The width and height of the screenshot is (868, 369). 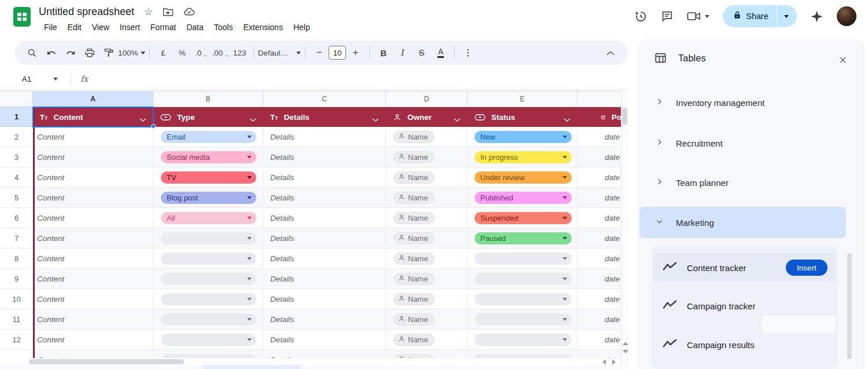 I want to click on menu-file: File, so click(x=51, y=27).